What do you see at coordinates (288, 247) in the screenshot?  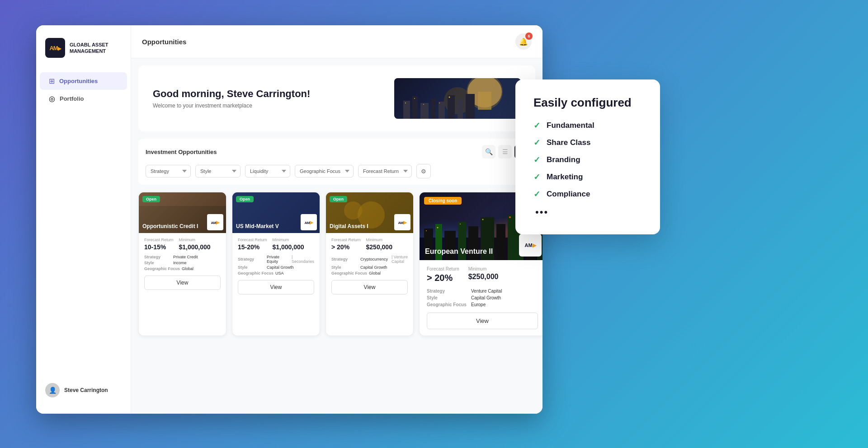 I see `card-2-minimum-value: $1,000,000` at bounding box center [288, 247].